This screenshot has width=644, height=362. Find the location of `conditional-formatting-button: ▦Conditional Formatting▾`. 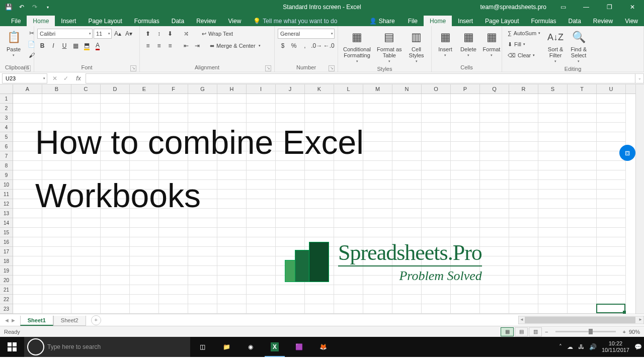

conditional-formatting-button: ▦Conditional Formatting▾ is located at coordinates (357, 47).